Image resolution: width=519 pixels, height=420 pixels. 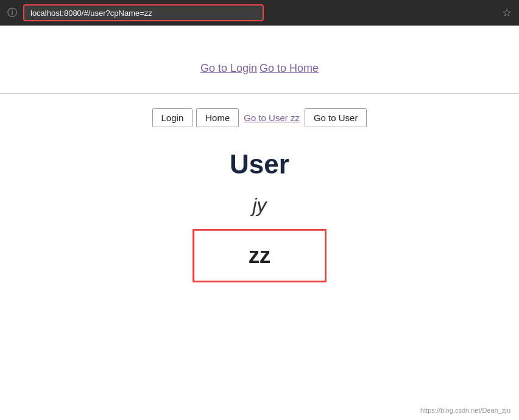 What do you see at coordinates (260, 256) in the screenshot?
I see `highlighted-user-box: zz` at bounding box center [260, 256].